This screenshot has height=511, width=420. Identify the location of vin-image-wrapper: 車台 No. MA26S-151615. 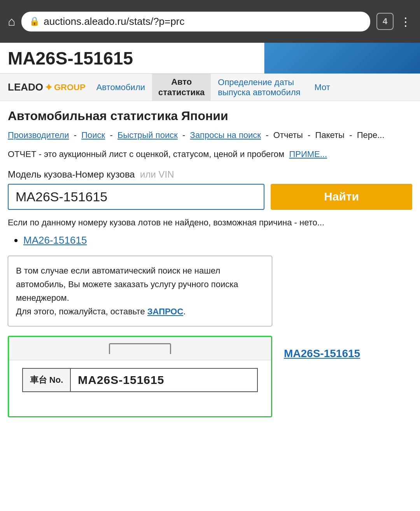
(140, 377).